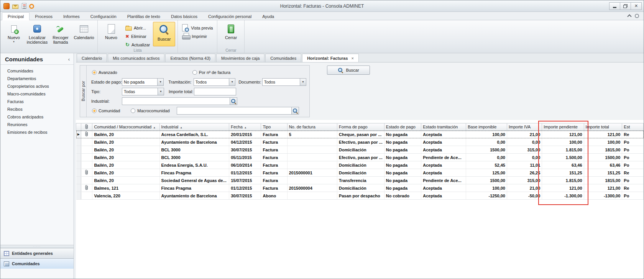 The width and height of the screenshot is (644, 279). I want to click on imprimir-button: Imprimir, so click(197, 36).